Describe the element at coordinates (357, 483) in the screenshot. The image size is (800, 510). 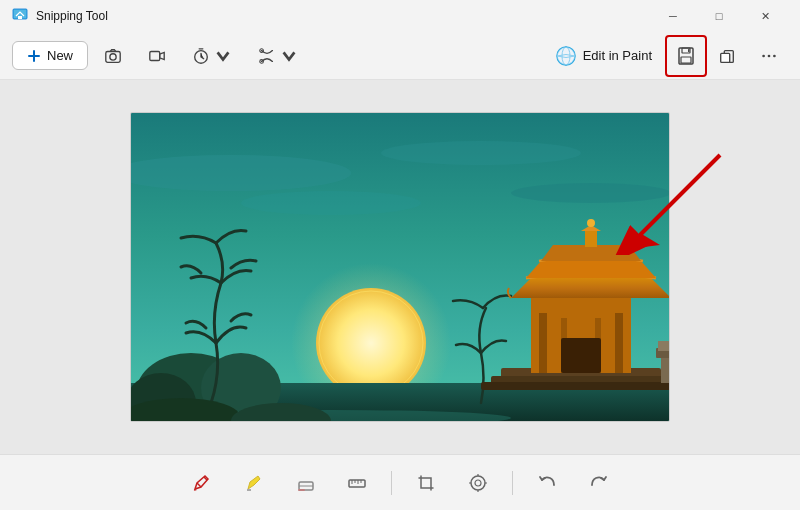
I see `ruler-icon` at that location.